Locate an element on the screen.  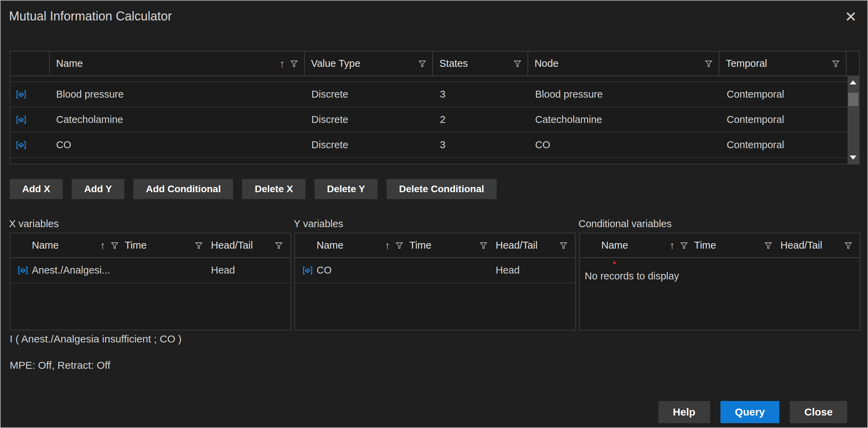
red-dot-indicator is located at coordinates (614, 263).